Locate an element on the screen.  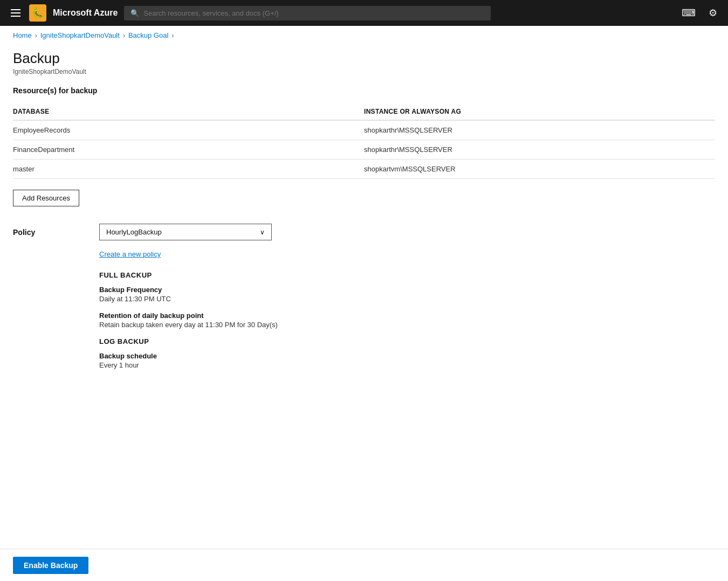
search-input is located at coordinates (314, 13).